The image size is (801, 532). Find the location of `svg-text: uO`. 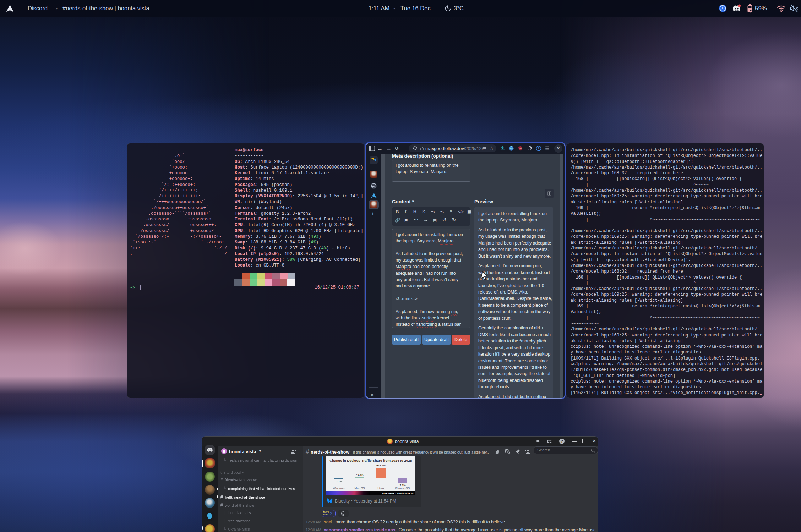

svg-text: uO is located at coordinates (521, 148).